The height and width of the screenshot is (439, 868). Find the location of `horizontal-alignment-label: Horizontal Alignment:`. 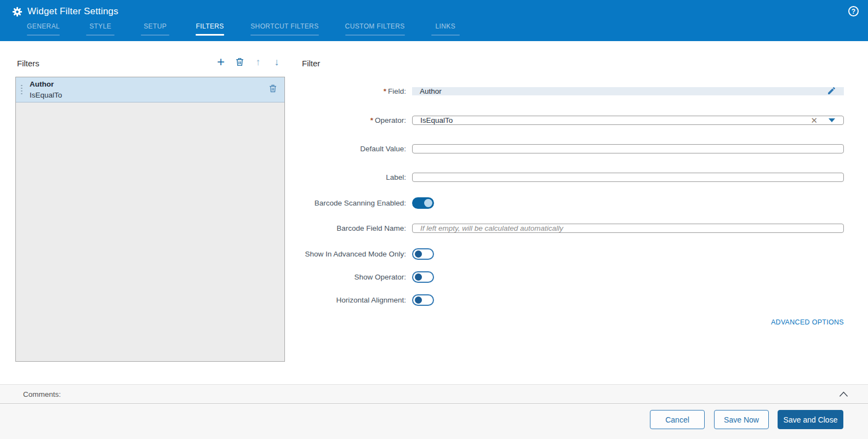

horizontal-alignment-label: Horizontal Alignment: is located at coordinates (357, 300).